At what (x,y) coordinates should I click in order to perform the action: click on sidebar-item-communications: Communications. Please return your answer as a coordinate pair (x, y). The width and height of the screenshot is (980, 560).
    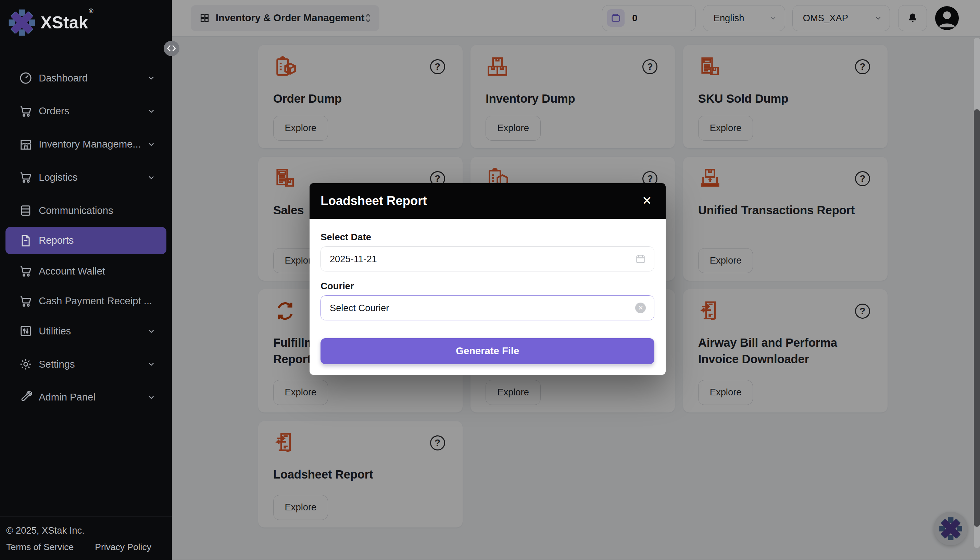
    Looking at the image, I should click on (86, 211).